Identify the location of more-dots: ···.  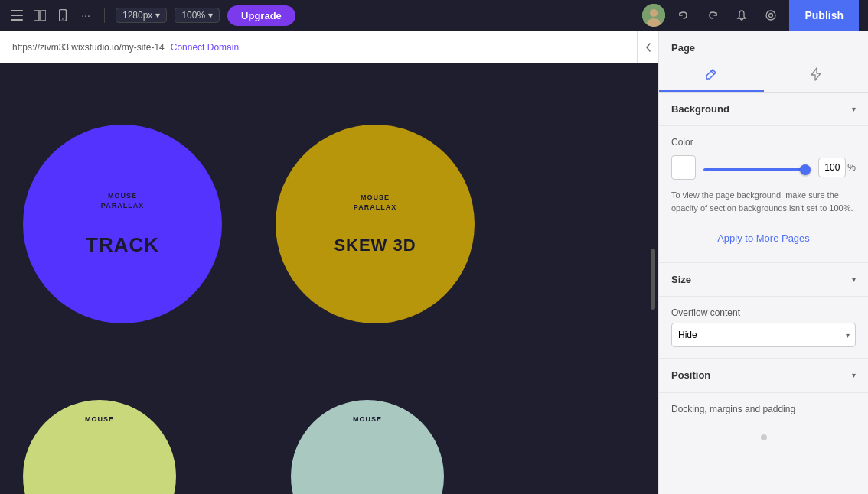
(86, 15).